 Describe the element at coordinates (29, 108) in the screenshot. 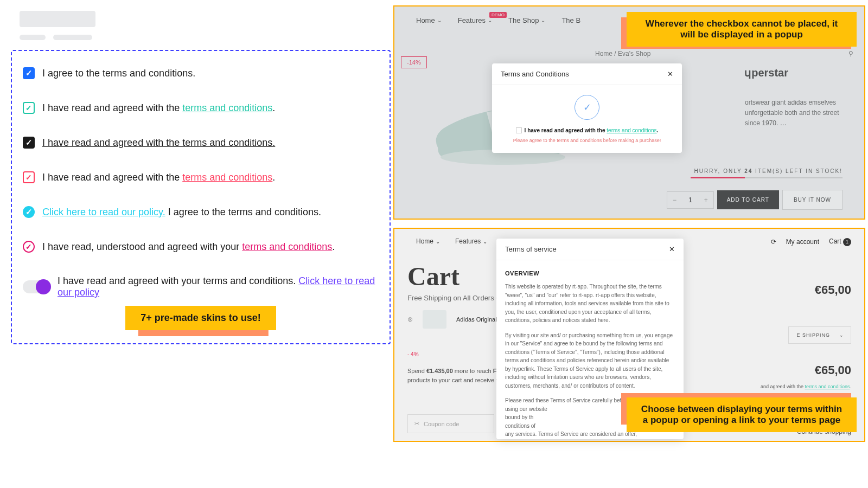

I see `checkbox-teal` at that location.